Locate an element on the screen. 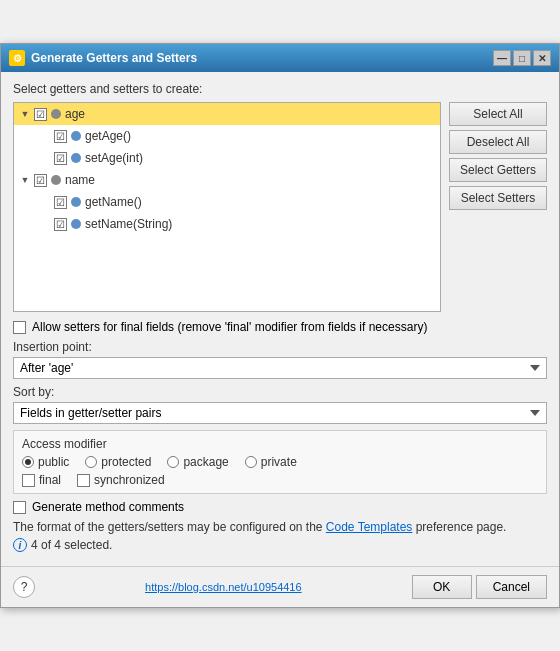  right-buttons: Select All Deselect All Select Getters S… is located at coordinates (498, 207).